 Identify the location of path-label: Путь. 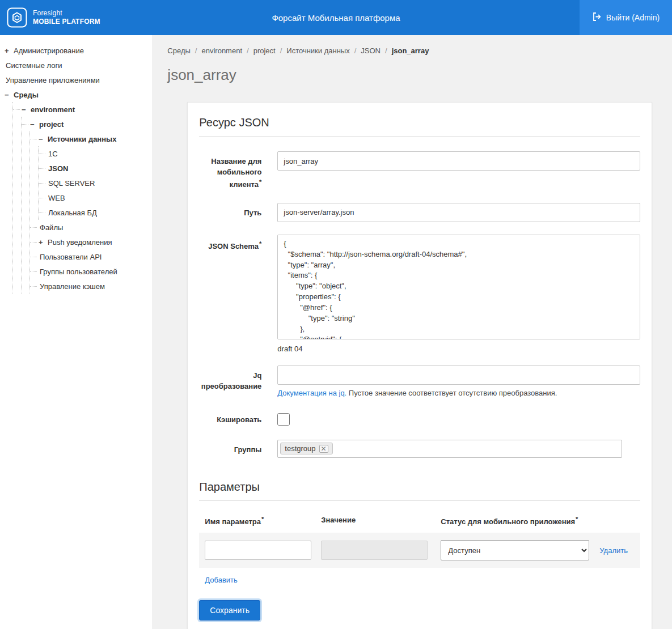
(230, 211).